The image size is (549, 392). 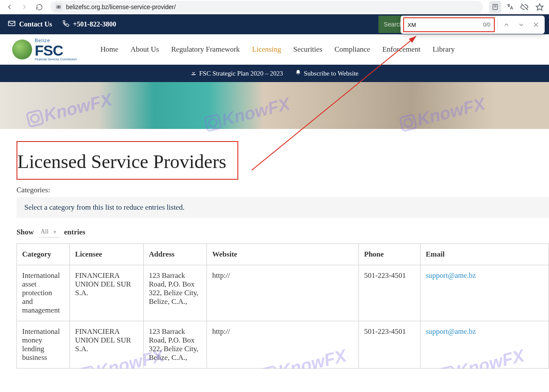 What do you see at coordinates (525, 7) in the screenshot?
I see `incognito-icon` at bounding box center [525, 7].